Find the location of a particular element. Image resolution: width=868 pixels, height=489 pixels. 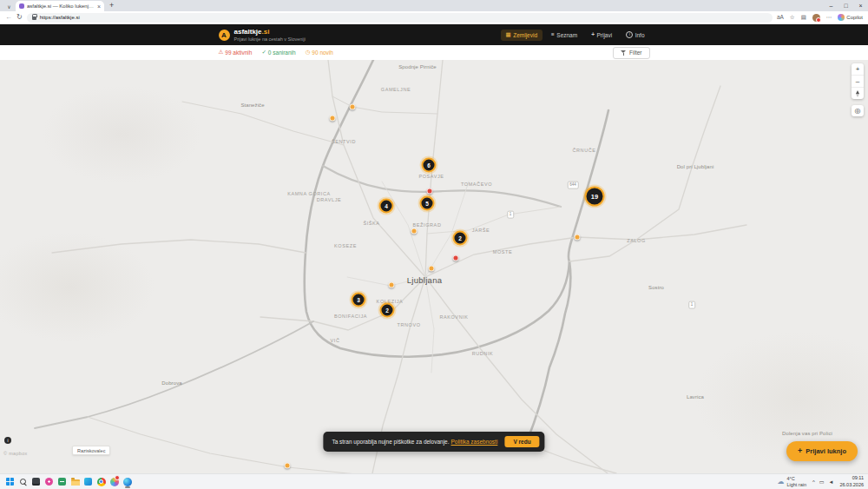

nav-item: Prijavi is located at coordinates (602, 35).